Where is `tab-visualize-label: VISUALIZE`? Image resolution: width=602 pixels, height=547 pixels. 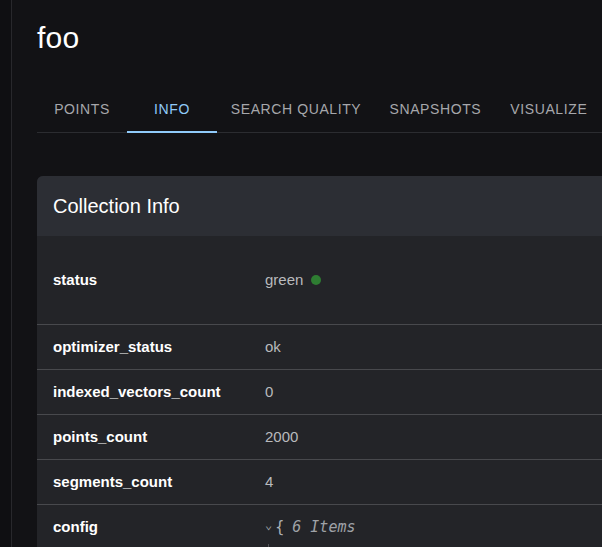 tab-visualize-label: VISUALIZE is located at coordinates (548, 109).